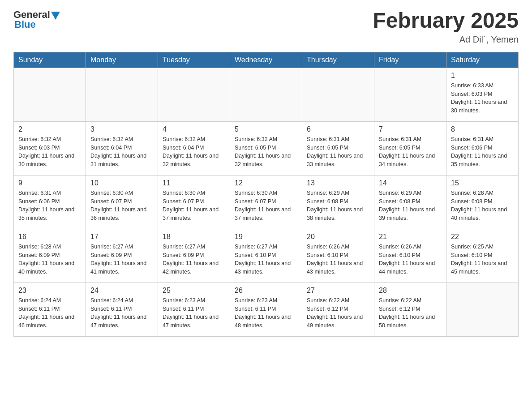 The height and width of the screenshot is (411, 532). I want to click on column-header-sunday: Sunday, so click(50, 60).